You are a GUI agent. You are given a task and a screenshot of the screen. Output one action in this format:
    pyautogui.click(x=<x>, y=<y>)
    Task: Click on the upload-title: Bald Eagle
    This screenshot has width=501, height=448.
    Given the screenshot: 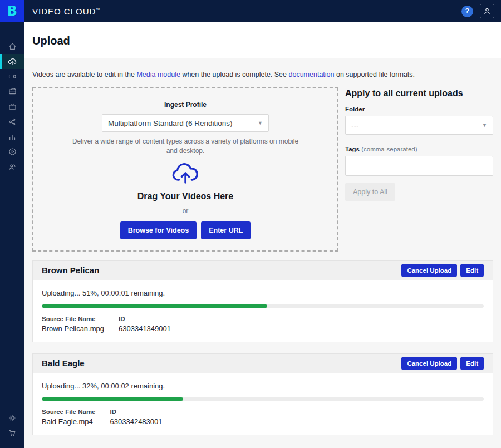 What is the action you would take?
    pyautogui.click(x=63, y=363)
    